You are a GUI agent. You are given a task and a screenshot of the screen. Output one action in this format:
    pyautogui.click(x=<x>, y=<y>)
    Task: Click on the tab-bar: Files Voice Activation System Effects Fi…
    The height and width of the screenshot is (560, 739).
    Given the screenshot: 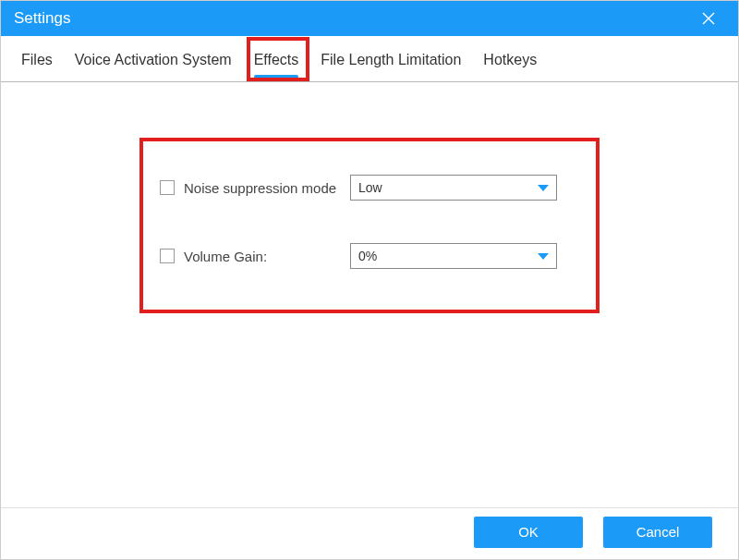 What is the action you would take?
    pyautogui.click(x=370, y=59)
    